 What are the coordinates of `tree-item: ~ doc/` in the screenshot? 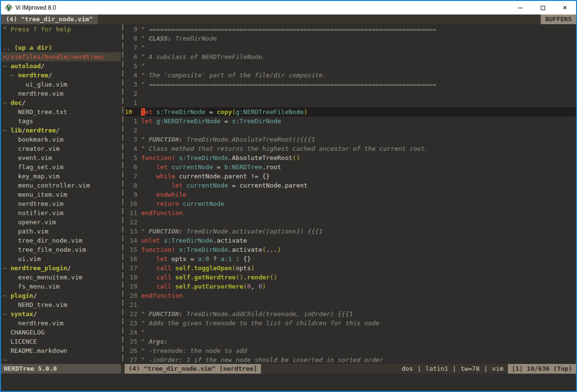 It's located at (61, 102).